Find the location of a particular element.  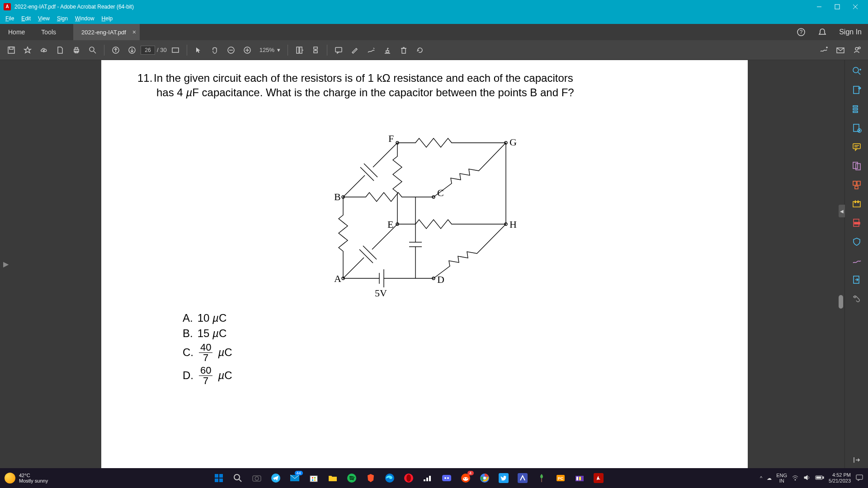

close-button is located at coordinates (855, 6).